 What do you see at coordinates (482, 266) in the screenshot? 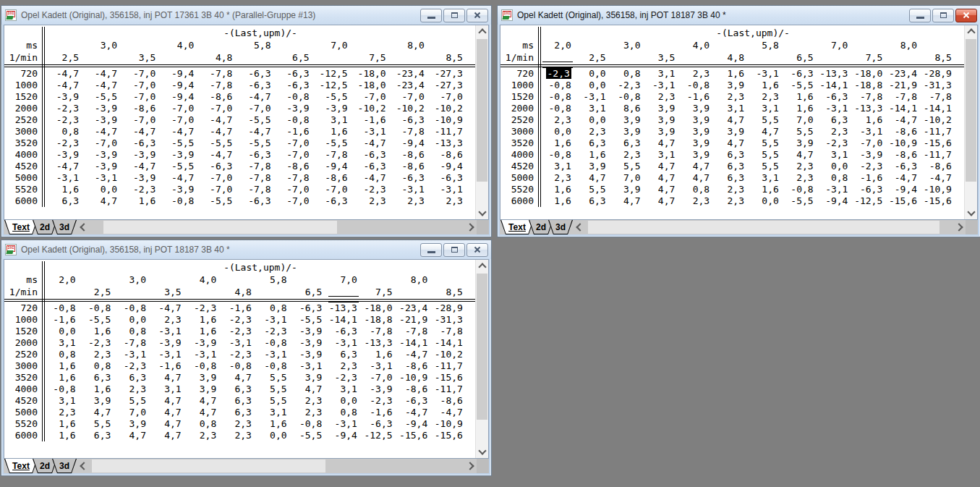
I see `scroll-up-button` at bounding box center [482, 266].